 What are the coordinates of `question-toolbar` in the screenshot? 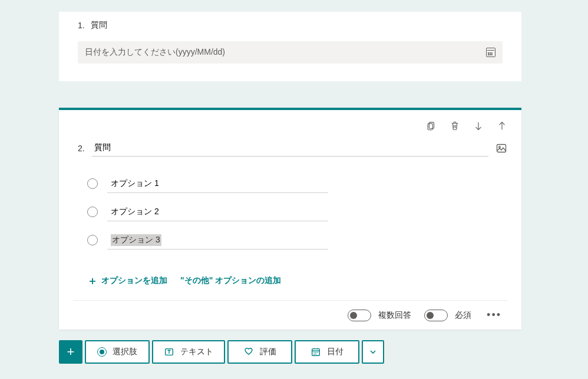 It's located at (290, 129).